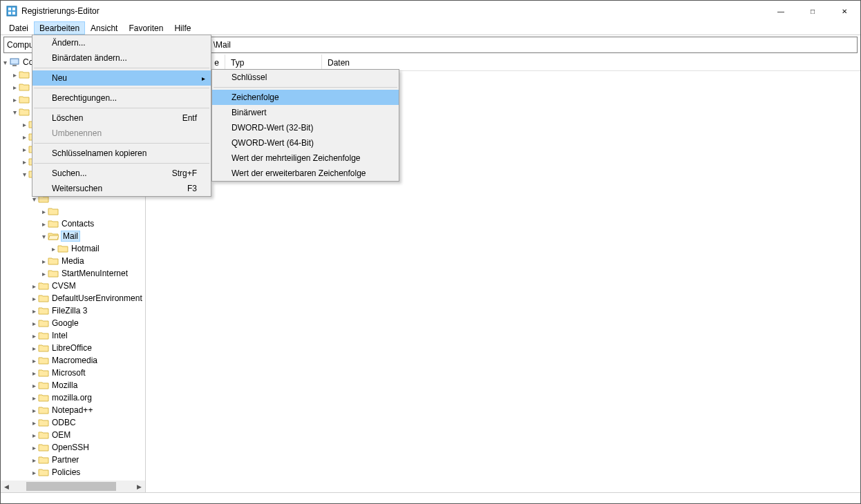 The height and width of the screenshot is (504, 861). Describe the element at coordinates (73, 273) in the screenshot. I see `tree-node: ▸StartMenuInternet` at that location.